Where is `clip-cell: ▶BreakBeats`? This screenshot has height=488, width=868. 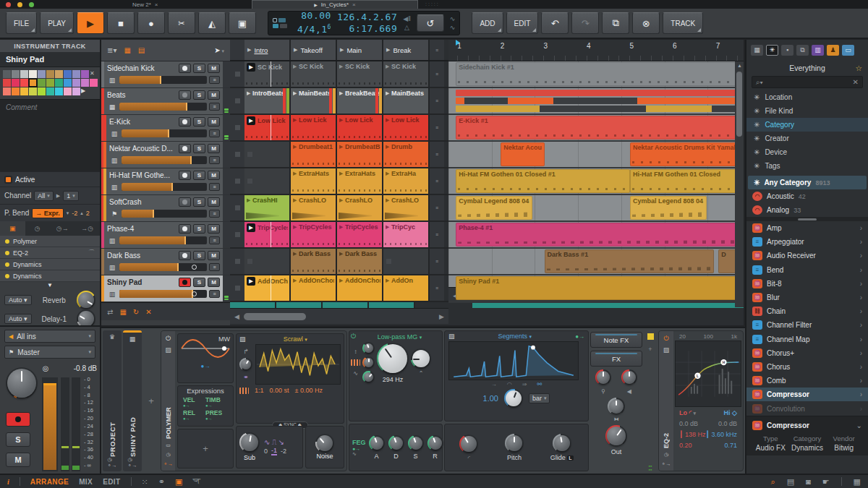 clip-cell: ▶BreakBeats is located at coordinates (360, 101).